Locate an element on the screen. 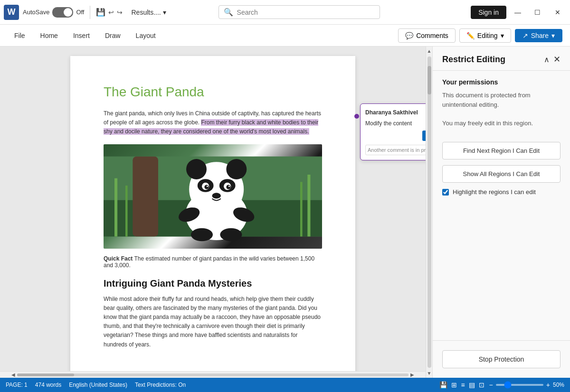  comment-panel: Dharanya Sakthivel ••• Modify the conten… is located at coordinates (393, 132).